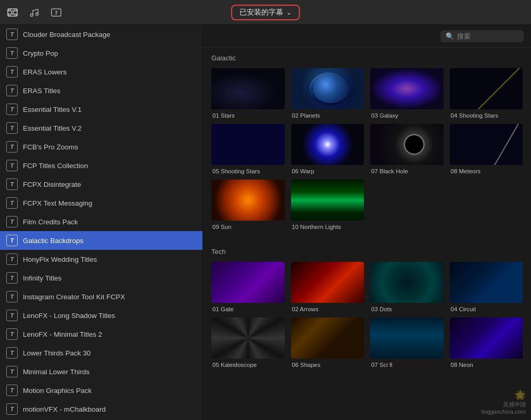 This screenshot has height=420, width=531. I want to click on music-note-icon, so click(34, 12).